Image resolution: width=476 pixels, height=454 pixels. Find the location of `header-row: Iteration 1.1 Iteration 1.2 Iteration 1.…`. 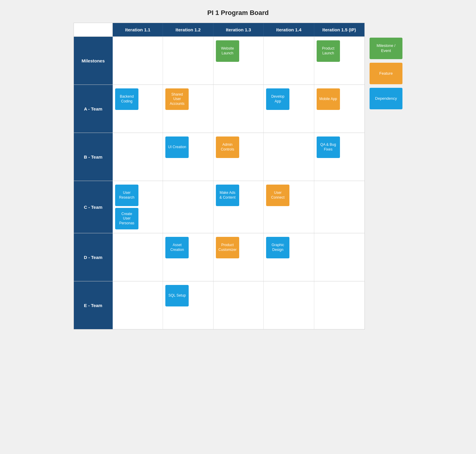

header-row: Iteration 1.1 Iteration 1.2 Iteration 1.… is located at coordinates (219, 30).